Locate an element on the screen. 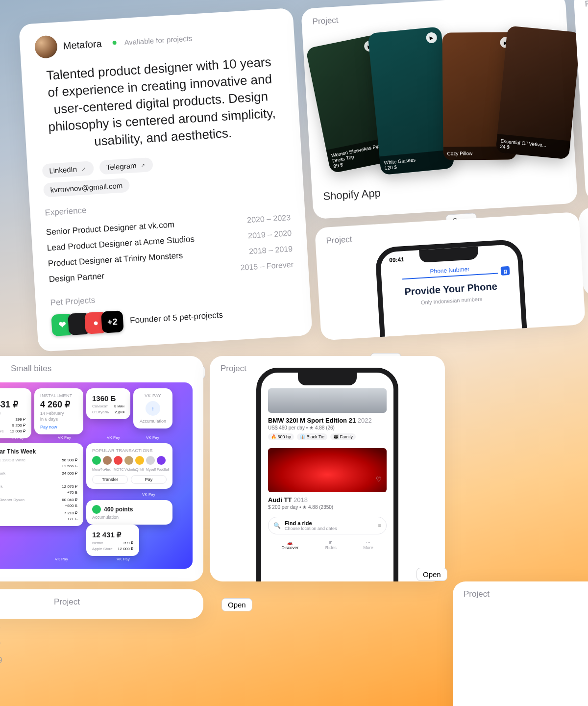 This screenshot has width=588, height=706. phone-device-mock: 09:41 g Phone Nubmer Provide Your Phone … is located at coordinates (453, 289).